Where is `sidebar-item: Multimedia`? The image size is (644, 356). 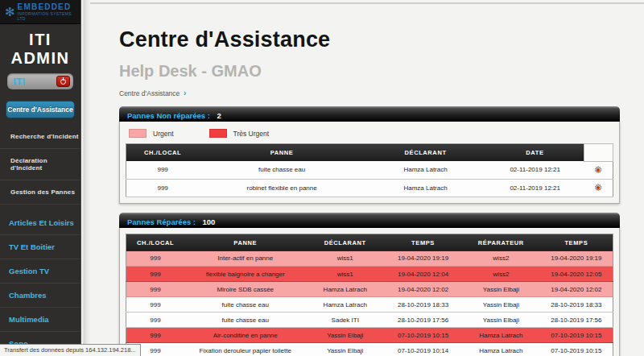 sidebar-item: Multimedia is located at coordinates (40, 320).